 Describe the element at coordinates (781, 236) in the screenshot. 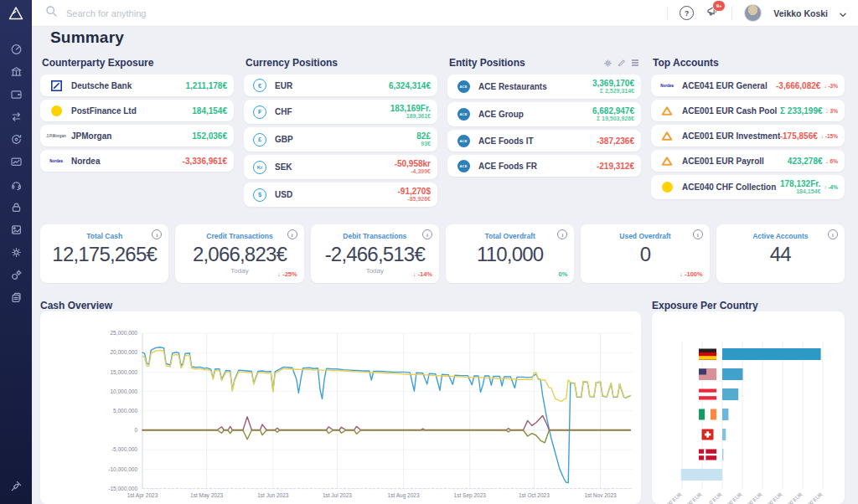

I see `kpi-label: Active Accounts` at that location.